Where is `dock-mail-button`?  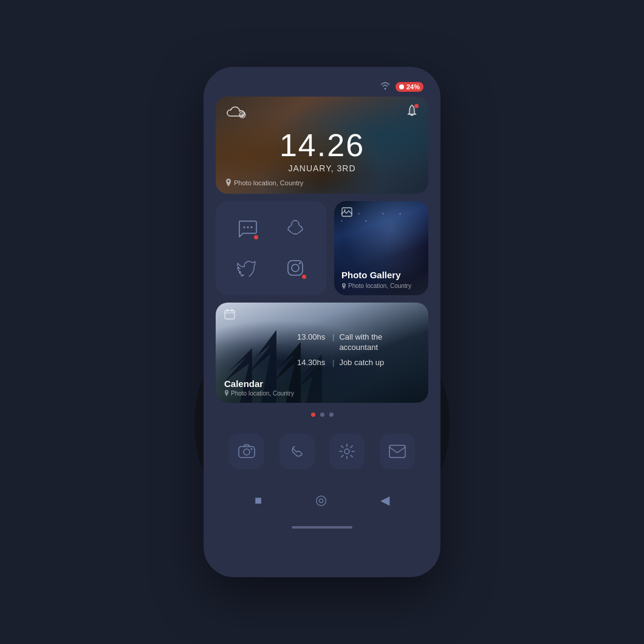
dock-mail-button is located at coordinates (397, 451).